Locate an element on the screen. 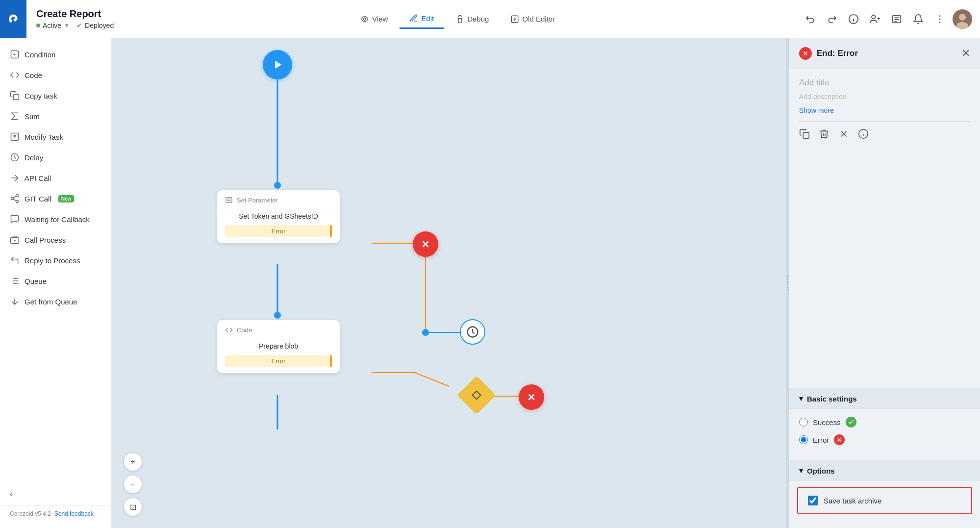 This screenshot has width=980, height=528. sidebar-item-call-process: Call Process is located at coordinates (56, 240).